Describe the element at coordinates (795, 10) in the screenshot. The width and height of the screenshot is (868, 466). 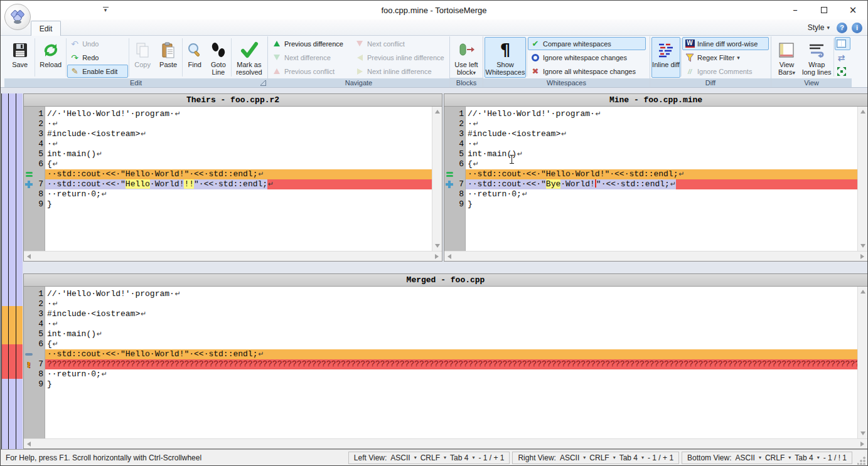
I see `minimize-button: –` at that location.